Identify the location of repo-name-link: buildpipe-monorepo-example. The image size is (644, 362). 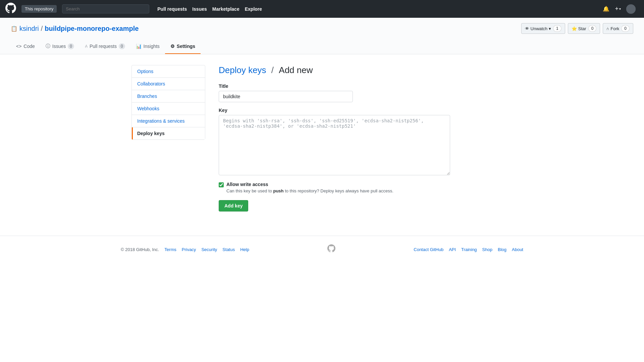
(92, 29).